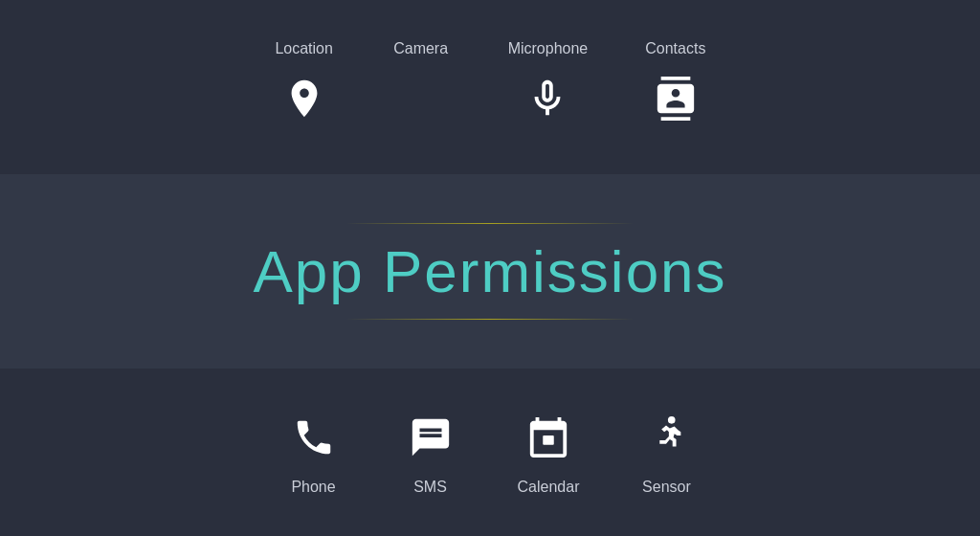 The width and height of the screenshot is (980, 536). What do you see at coordinates (676, 84) in the screenshot?
I see `permission-contacts: Contacts` at bounding box center [676, 84].